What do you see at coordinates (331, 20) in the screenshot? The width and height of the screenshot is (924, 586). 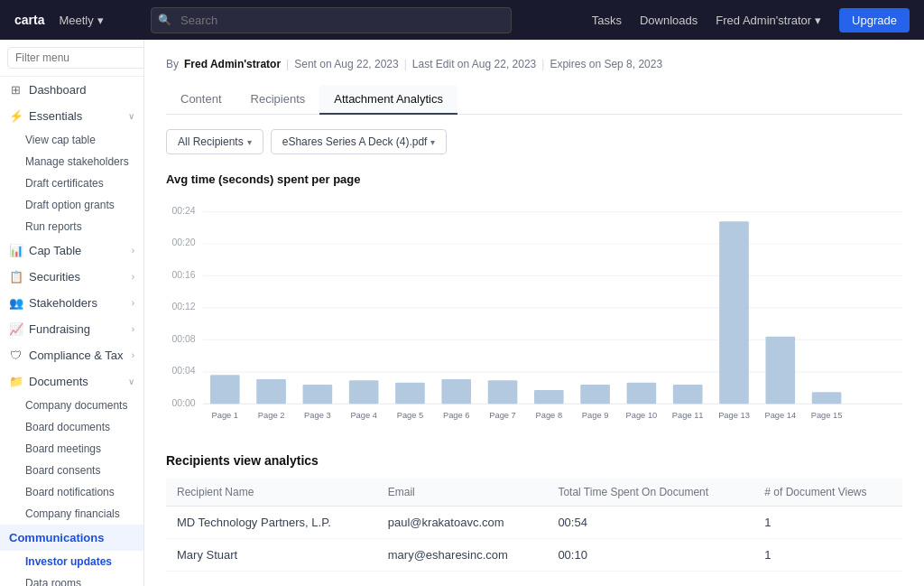 I see `search-input` at bounding box center [331, 20].